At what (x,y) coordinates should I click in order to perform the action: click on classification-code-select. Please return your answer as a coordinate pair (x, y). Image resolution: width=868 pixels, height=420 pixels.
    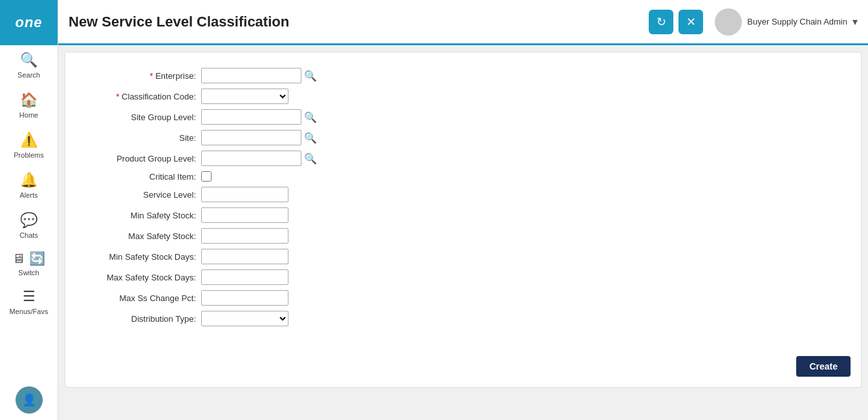
    Looking at the image, I should click on (244, 96).